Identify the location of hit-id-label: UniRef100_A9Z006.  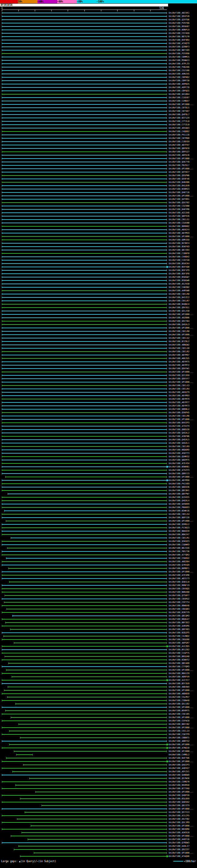
(179, 318).